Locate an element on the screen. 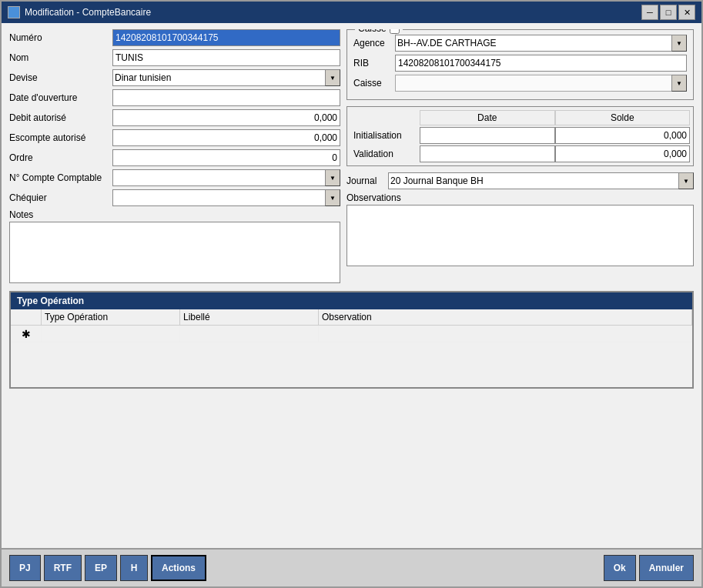 Image resolution: width=703 pixels, height=588 pixels. ep-button: EP is located at coordinates (101, 568).